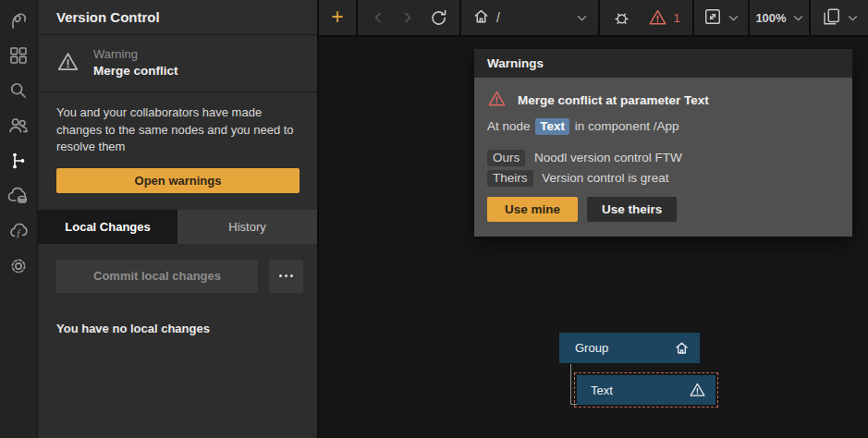  What do you see at coordinates (771, 18) in the screenshot?
I see `zoom-level-label: 100%` at bounding box center [771, 18].